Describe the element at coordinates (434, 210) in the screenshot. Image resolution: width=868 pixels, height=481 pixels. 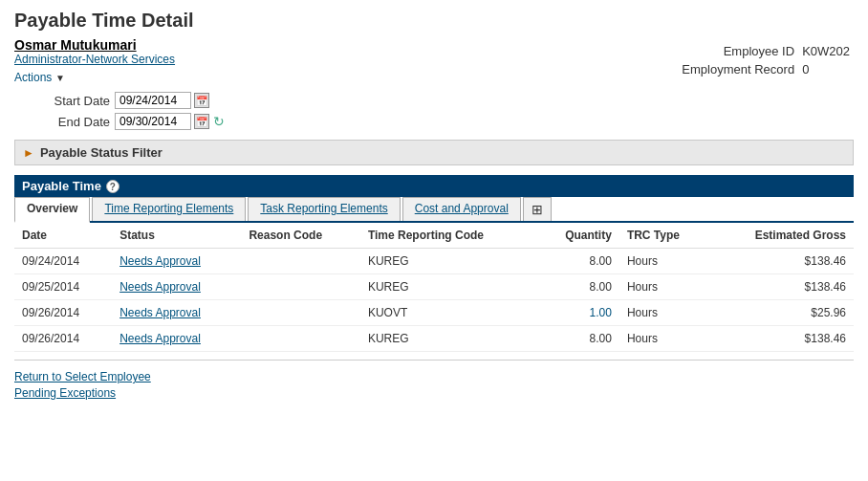
I see `tab-bar: Overview Time Reporting Elements Task Re…` at that location.